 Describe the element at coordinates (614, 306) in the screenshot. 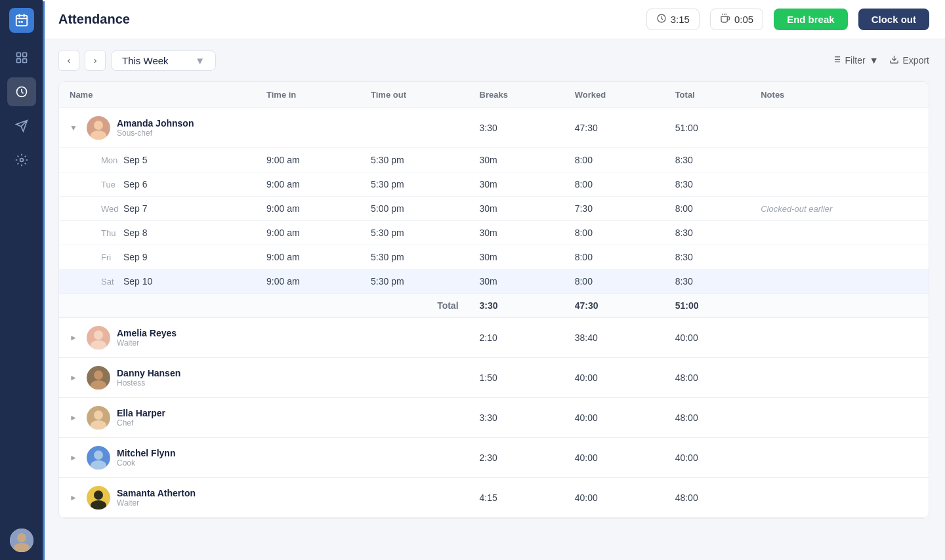

I see `total-worked: 47:30` at that location.